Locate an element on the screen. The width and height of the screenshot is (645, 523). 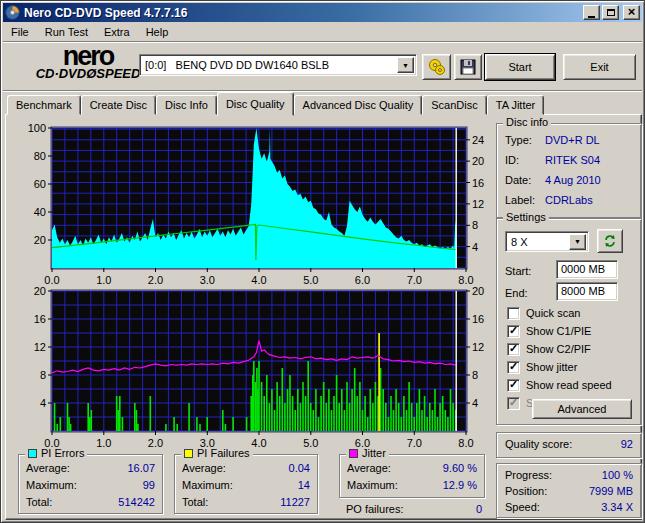
separator is located at coordinates (322, 91).